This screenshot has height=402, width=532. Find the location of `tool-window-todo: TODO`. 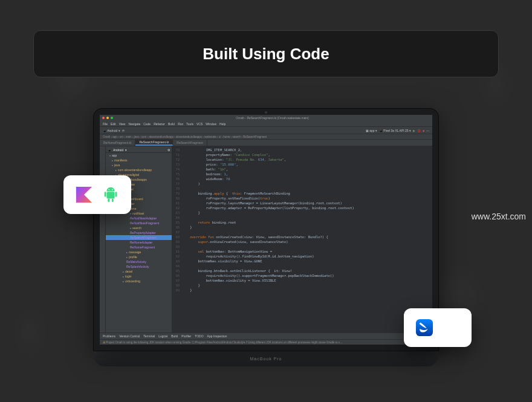

tool-window-todo: TODO is located at coordinates (199, 336).